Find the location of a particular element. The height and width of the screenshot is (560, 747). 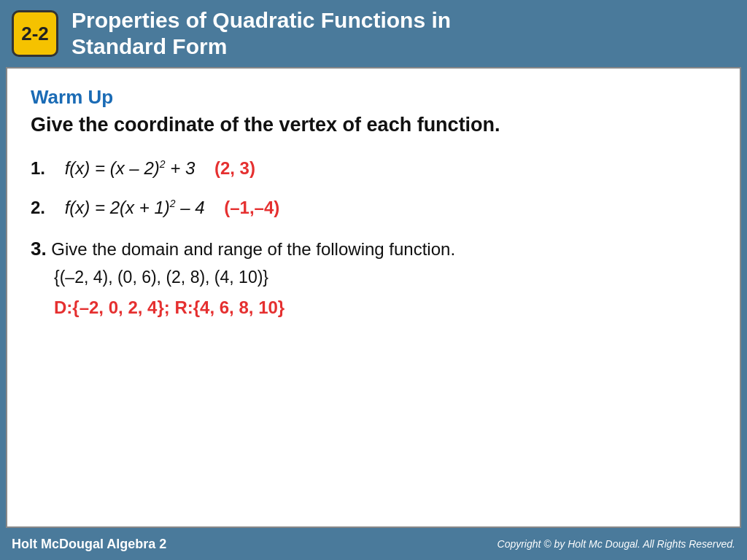

footer-copyright: Copyright © by Holt Mc Dougal. All Right… is located at coordinates (616, 544).